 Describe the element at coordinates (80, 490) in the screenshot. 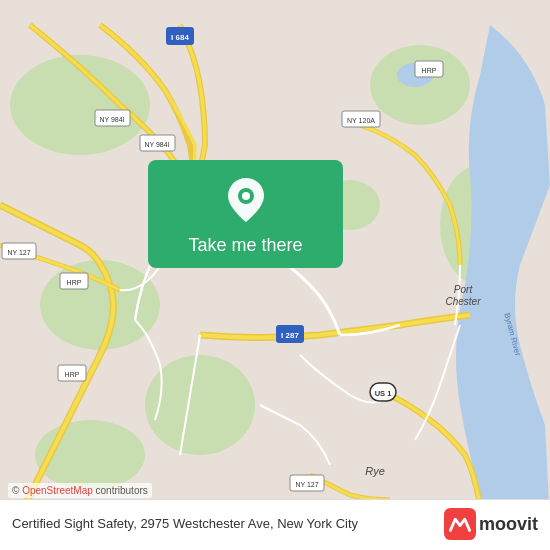

I see `osm-attribution: © OpenStreetMap contributors` at that location.